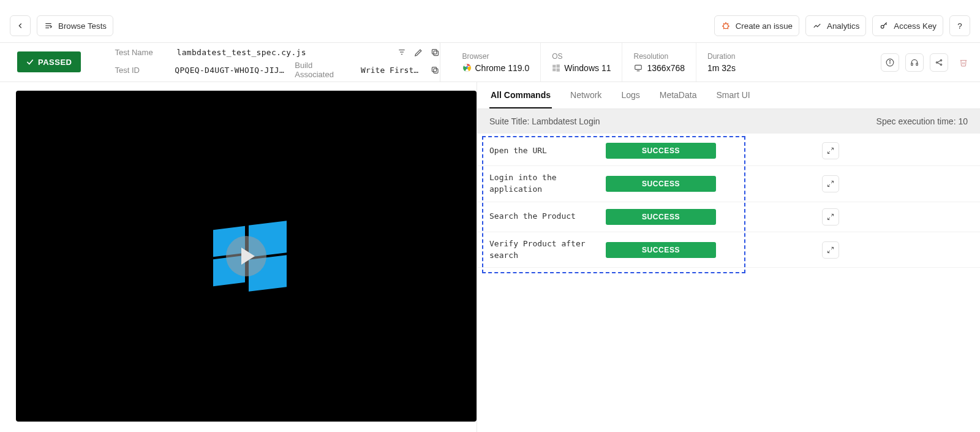 Image resolution: width=980 pixels, height=432 pixels. Describe the element at coordinates (729, 96) in the screenshot. I see `tabs: All Commands Network Logs MetaData Smart…` at that location.